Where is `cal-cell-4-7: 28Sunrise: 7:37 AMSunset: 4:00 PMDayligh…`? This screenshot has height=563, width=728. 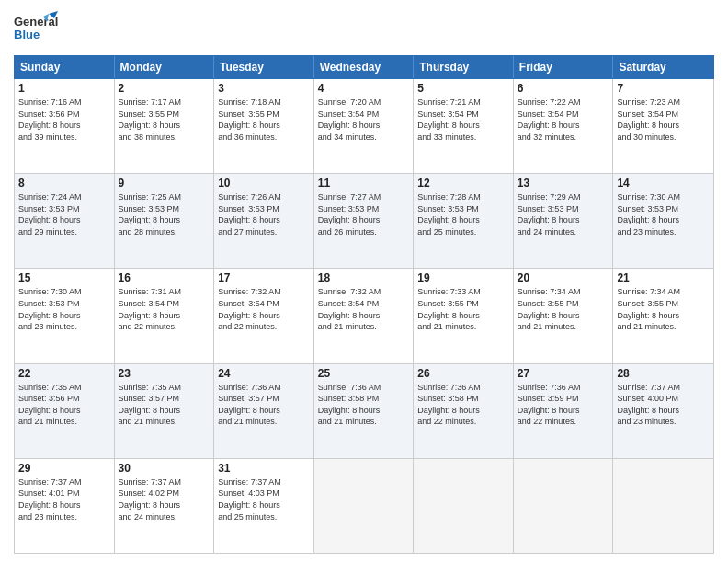 cal-cell-4-7: 28Sunrise: 7:37 AMSunset: 4:00 PMDayligh… is located at coordinates (664, 411).